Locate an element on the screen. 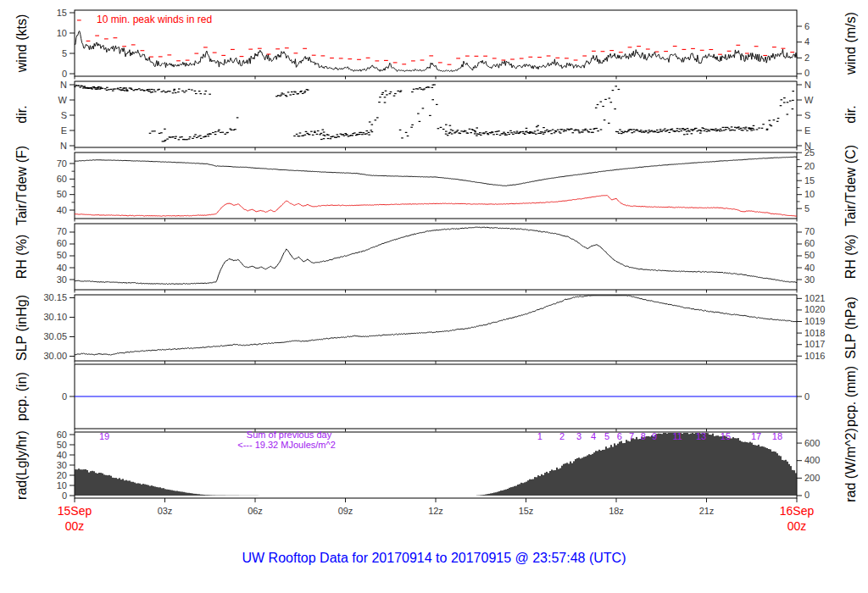  axis-title-right-pcp: pcp. (mm) is located at coordinates (851, 396).